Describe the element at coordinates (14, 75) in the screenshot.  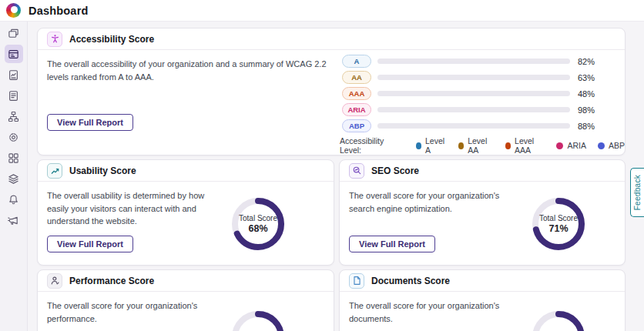
I see `report-icon` at that location.